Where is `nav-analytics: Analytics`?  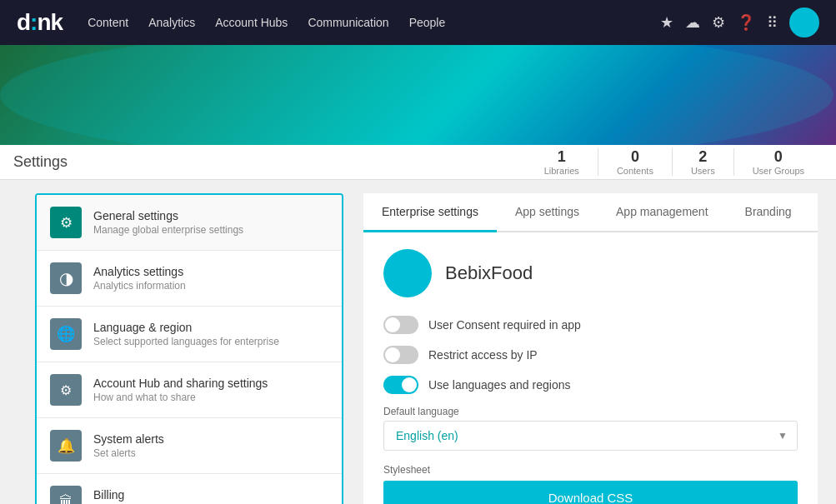 nav-analytics: Analytics is located at coordinates (172, 22).